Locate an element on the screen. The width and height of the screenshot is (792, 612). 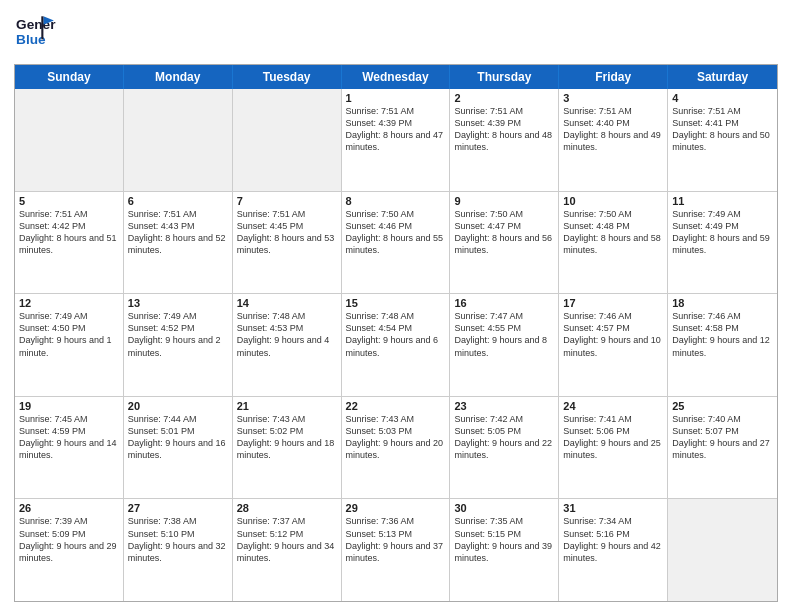
day-number: 1 is located at coordinates (396, 98).